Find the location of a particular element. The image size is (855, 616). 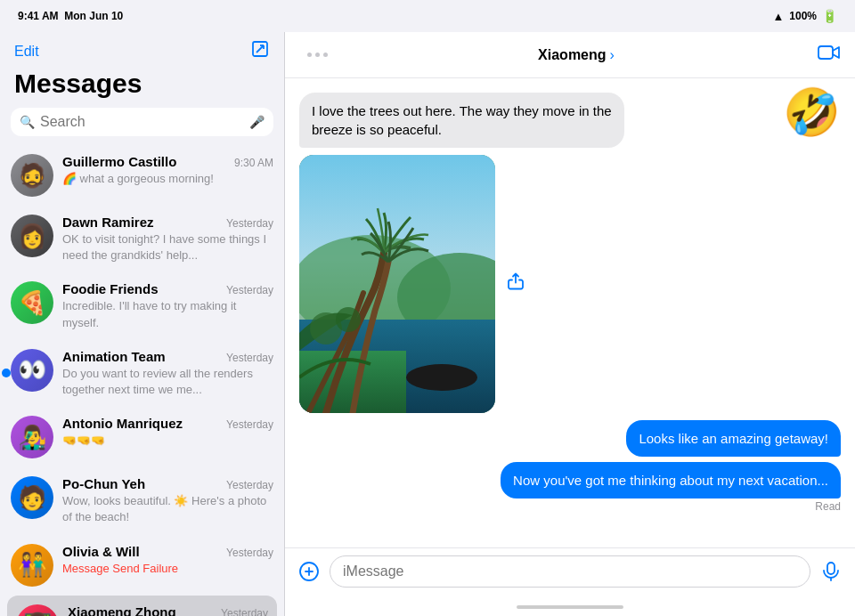

header-dots is located at coordinates (317, 55).